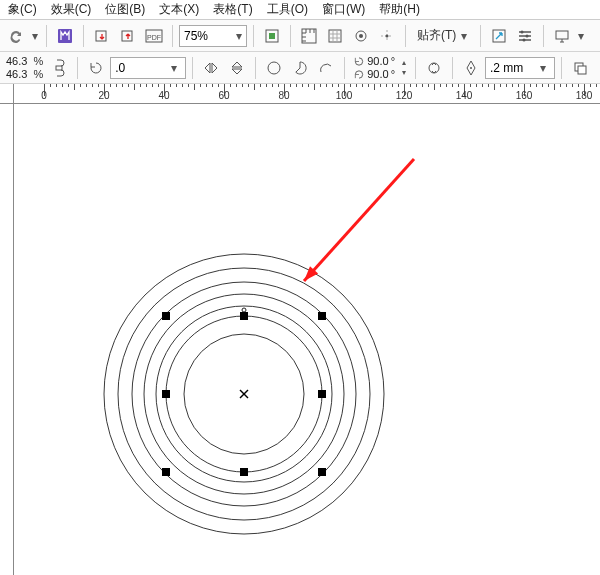  I want to click on ruler-vertical, so click(7, 340).